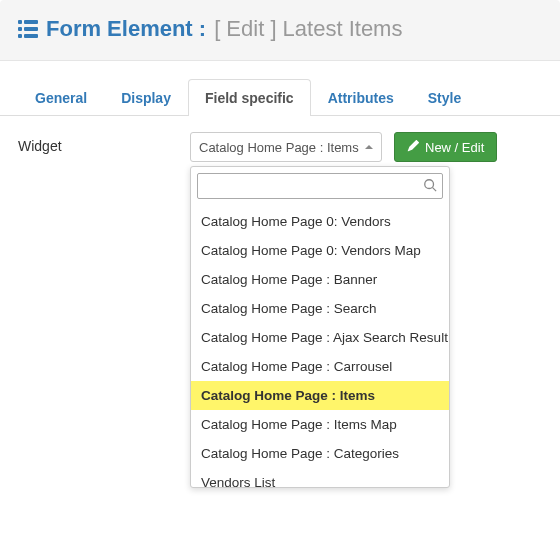 Image resolution: width=560 pixels, height=539 pixels. What do you see at coordinates (279, 148) in the screenshot?
I see `widget-select-value: Catalog Home Page : Items` at bounding box center [279, 148].